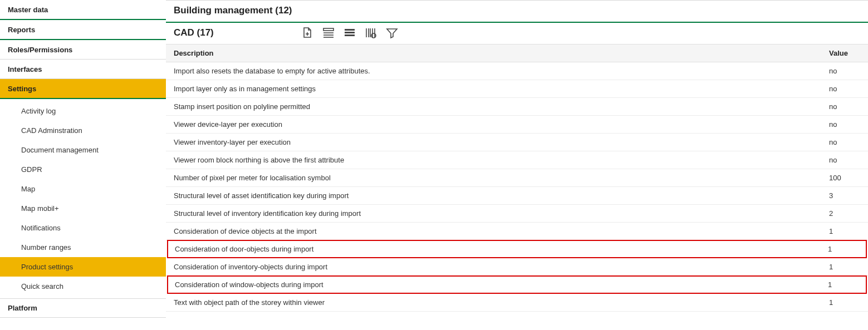  What do you see at coordinates (517, 267) in the screenshot?
I see `table-row: Consideration of inventory-objects durin…` at bounding box center [517, 267].